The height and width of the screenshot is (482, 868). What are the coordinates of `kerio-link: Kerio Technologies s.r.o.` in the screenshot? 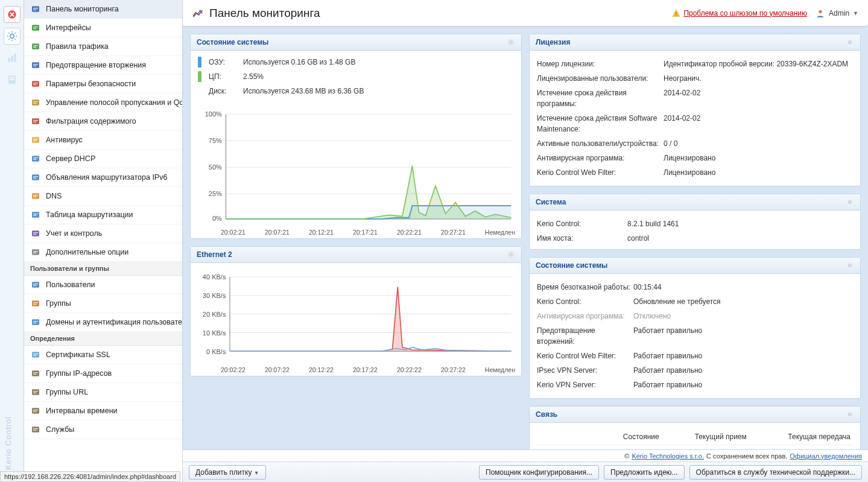 It's located at (668, 456).